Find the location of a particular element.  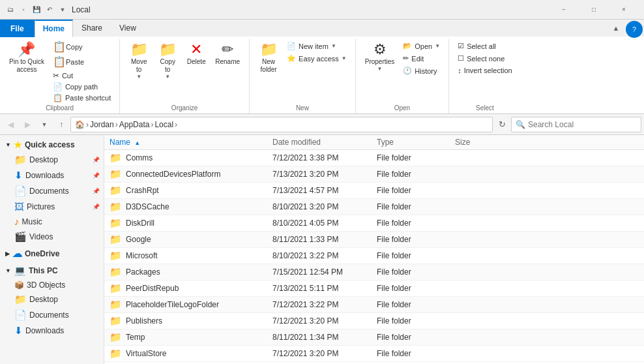

save-icon: 💾 is located at coordinates (37, 10).